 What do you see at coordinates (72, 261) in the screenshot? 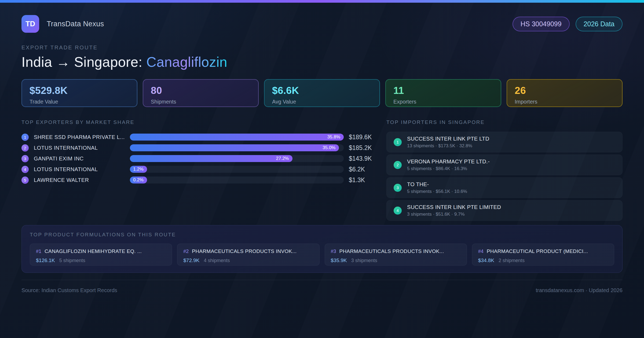
I see `formulation-shipments: 5 shipments` at bounding box center [72, 261].